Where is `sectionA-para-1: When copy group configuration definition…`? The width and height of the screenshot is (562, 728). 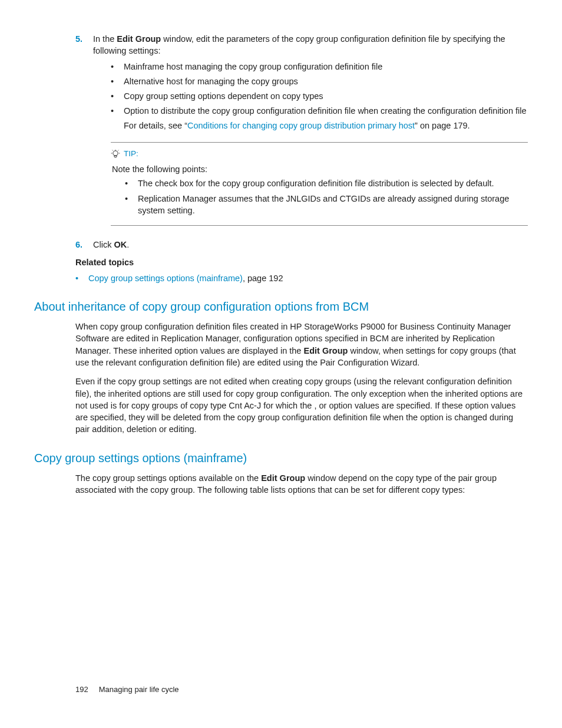 sectionA-para-1: When copy group configuration definition… is located at coordinates (302, 344).